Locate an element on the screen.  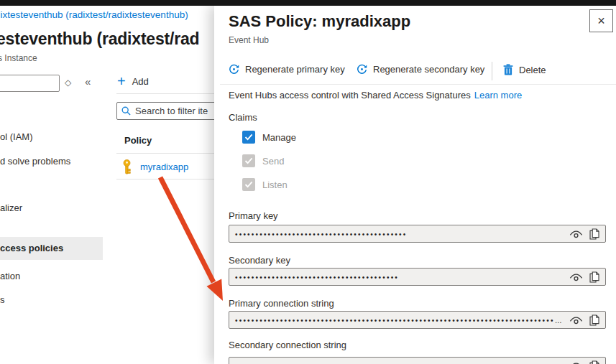
secondary-key-label: Secondary key is located at coordinates (259, 260).